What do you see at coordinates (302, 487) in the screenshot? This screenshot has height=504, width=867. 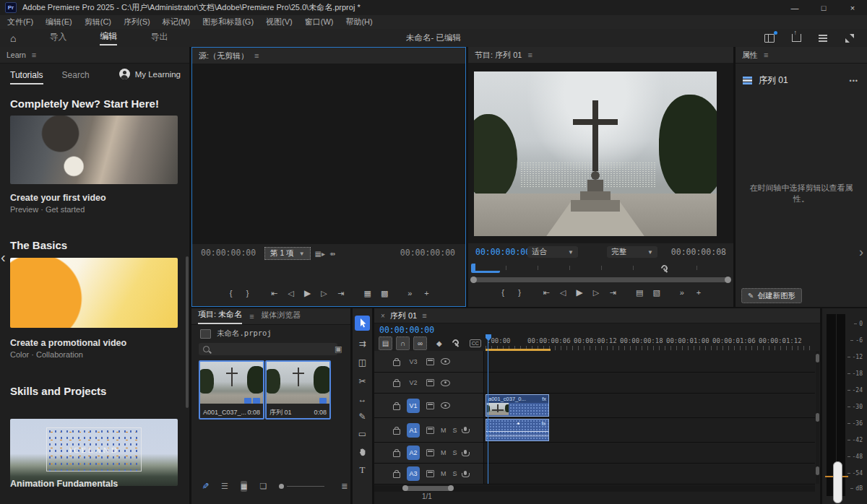 I see `thumbnail-zoom-slider` at bounding box center [302, 487].